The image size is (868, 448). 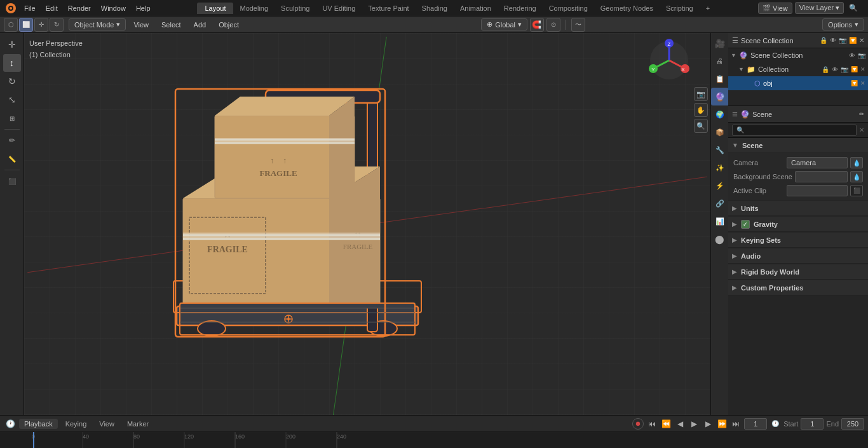 What do you see at coordinates (720, 132) in the screenshot?
I see `object-properties-tab: 📦` at bounding box center [720, 132].